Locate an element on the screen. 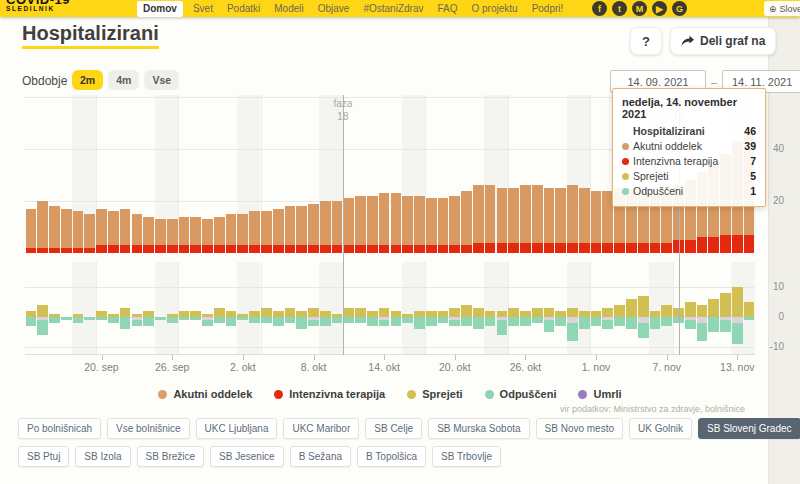  share-graph-button: Deli graf na is located at coordinates (723, 41).